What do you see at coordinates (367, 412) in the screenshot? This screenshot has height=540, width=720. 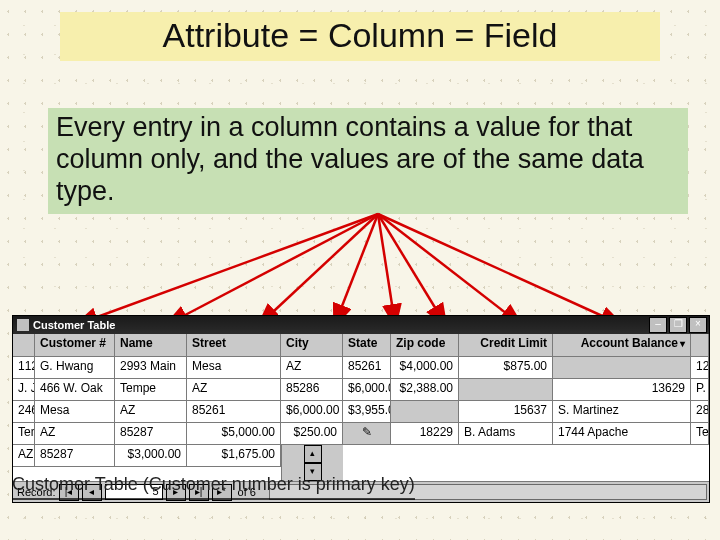 I see `cell-account-balance: $3,955.00` at bounding box center [367, 412].